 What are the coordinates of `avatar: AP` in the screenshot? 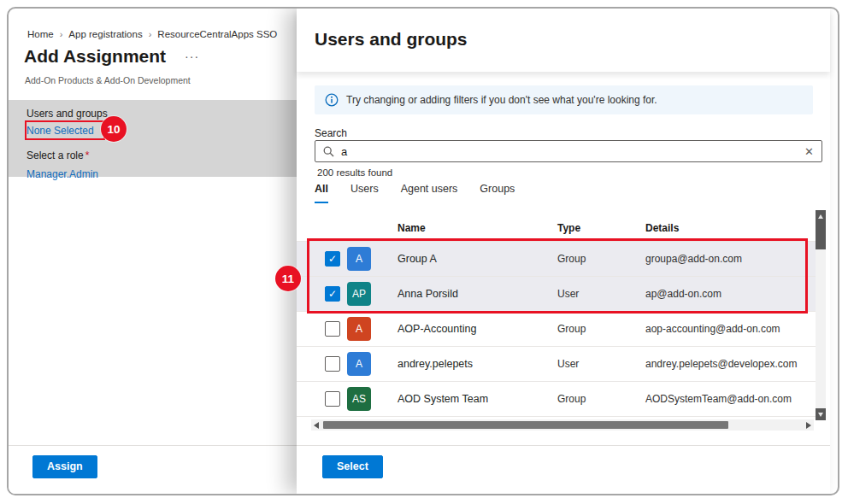 It's located at (359, 294).